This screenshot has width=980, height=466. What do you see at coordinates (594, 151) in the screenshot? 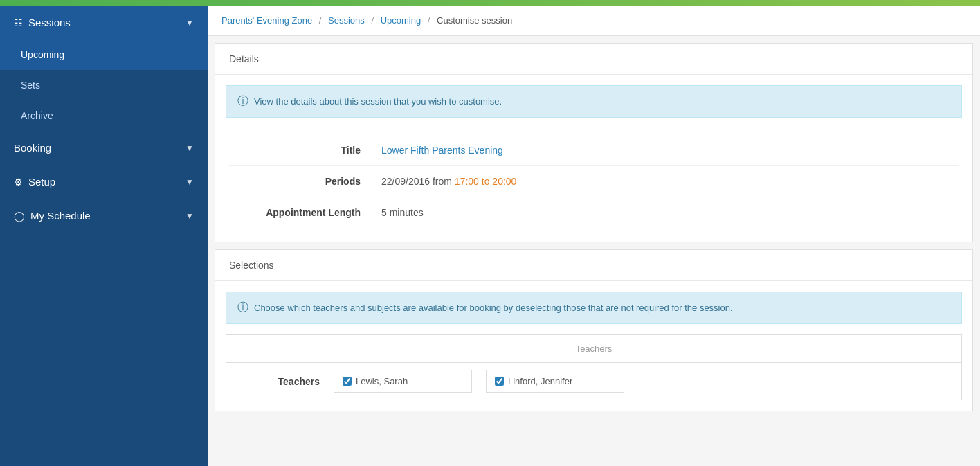
I see `title-row: Title Lower Fifth Parents Evening` at bounding box center [594, 151].